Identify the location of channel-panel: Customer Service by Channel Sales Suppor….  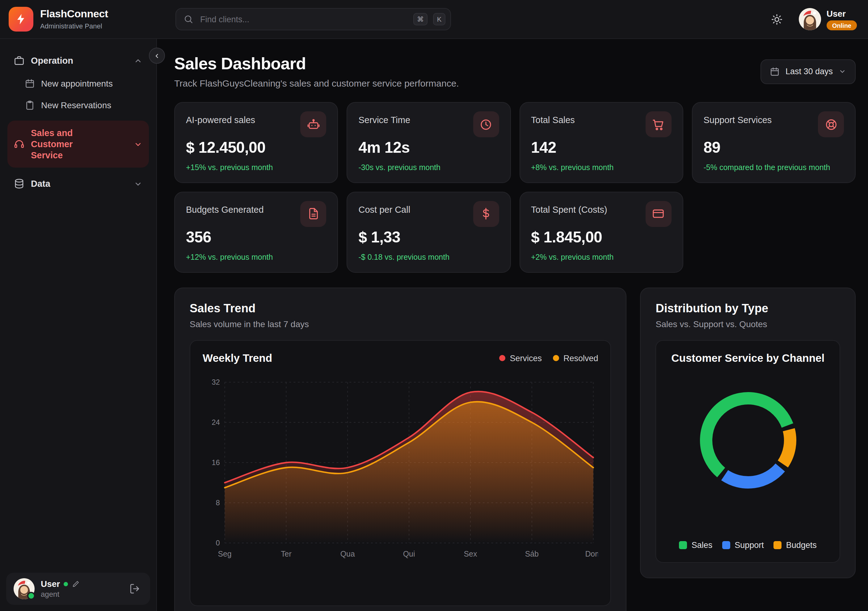
(748, 452).